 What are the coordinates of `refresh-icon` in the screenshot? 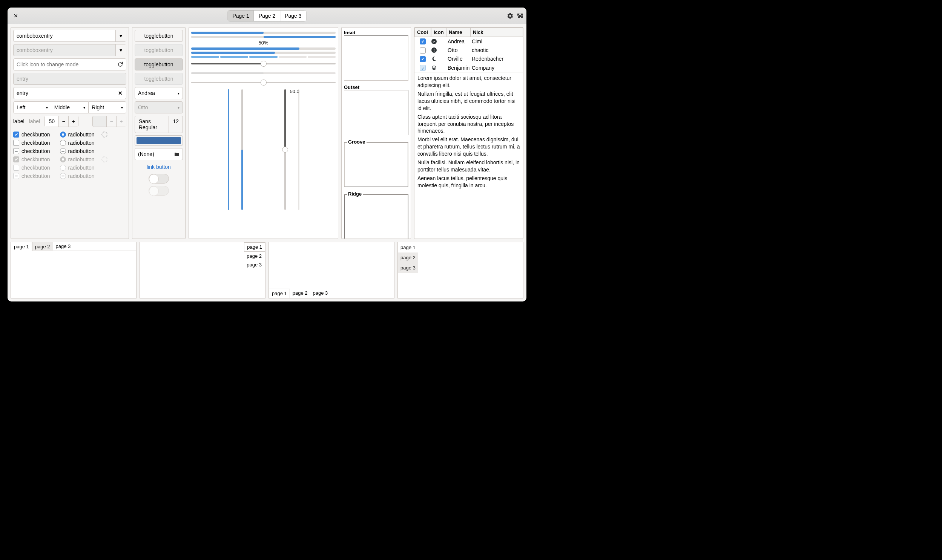 It's located at (120, 65).